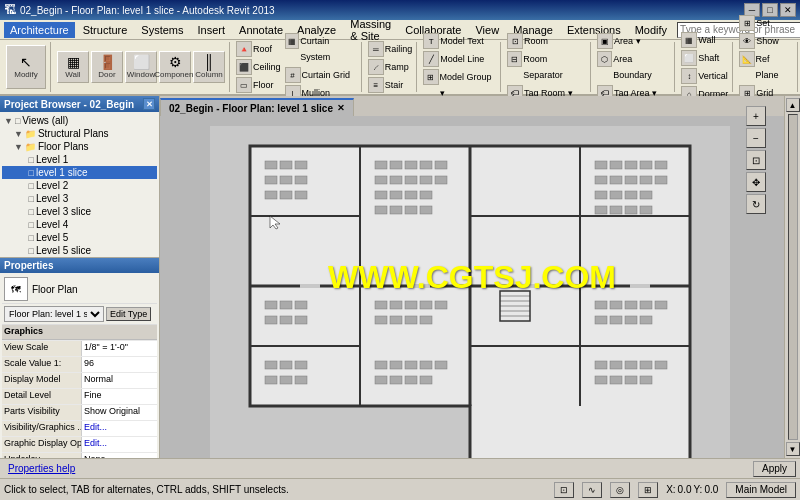  I want to click on model-text-row: TModel Text, so click(460, 41).